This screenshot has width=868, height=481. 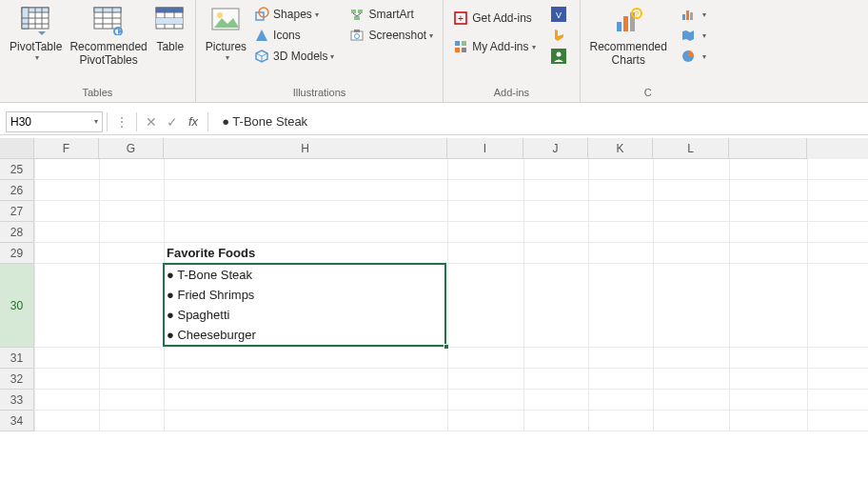 I want to click on row-head-31: 31, so click(x=17, y=358).